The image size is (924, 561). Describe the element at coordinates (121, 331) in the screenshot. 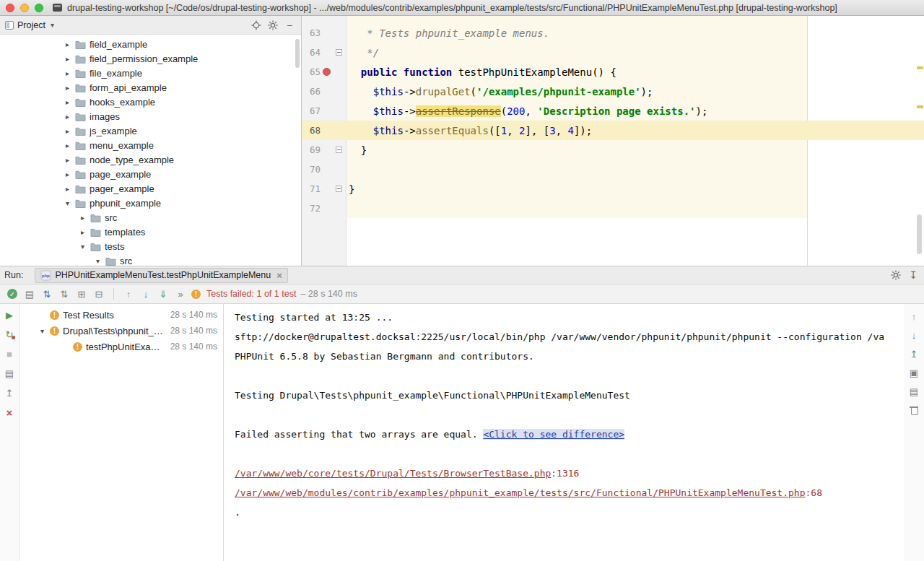

I see `test-tree-row: ▾!Drupal\Tests\phpunit_ex...28 s 140 ms` at that location.